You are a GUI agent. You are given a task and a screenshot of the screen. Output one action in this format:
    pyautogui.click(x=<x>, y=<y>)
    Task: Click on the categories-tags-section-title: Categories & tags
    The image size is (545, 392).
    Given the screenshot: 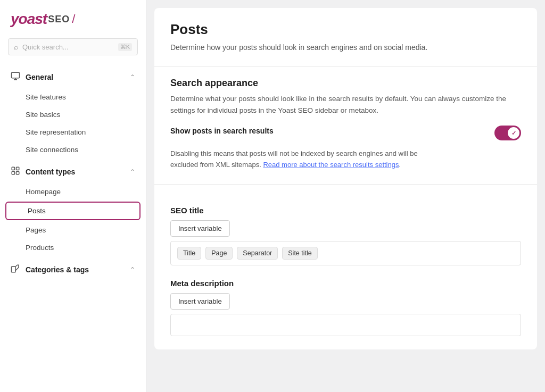 What is the action you would take?
    pyautogui.click(x=57, y=270)
    